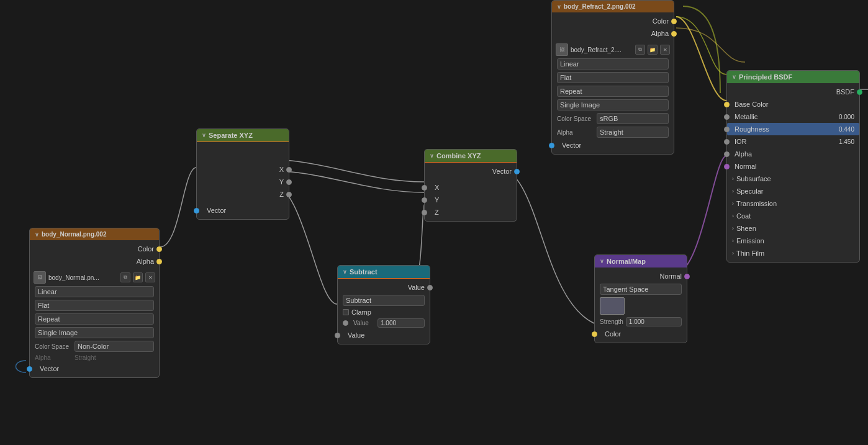 The height and width of the screenshot is (445, 868). I want to click on color-space-select: sRGB, so click(633, 119).